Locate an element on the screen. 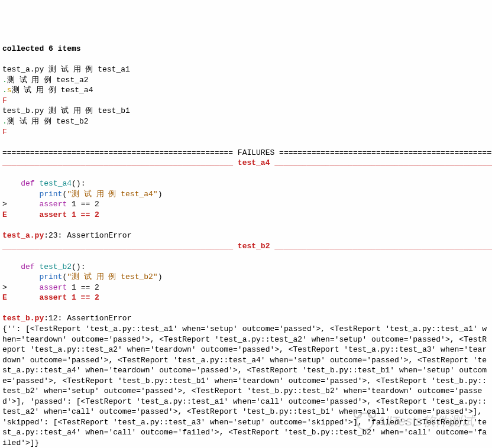  error-location-file: test_b.py is located at coordinates (23, 318).